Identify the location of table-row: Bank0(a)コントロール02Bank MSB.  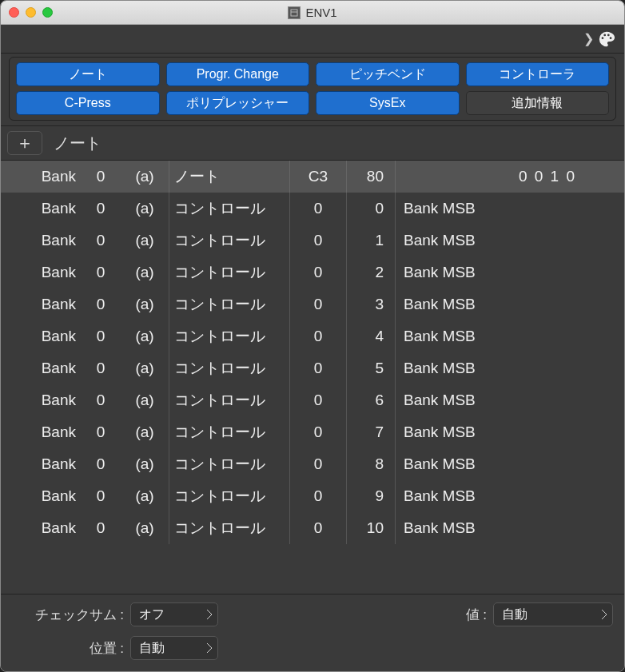
(312, 272).